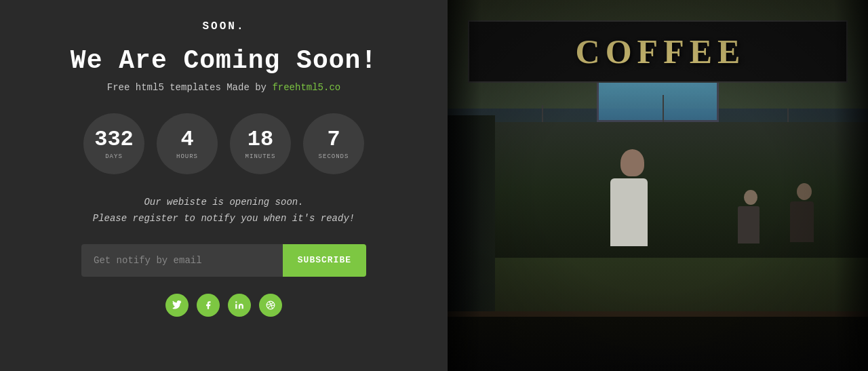 This screenshot has height=371, width=868. What do you see at coordinates (728, 52) in the screenshot?
I see `coffee-letter-e2: E` at bounding box center [728, 52].